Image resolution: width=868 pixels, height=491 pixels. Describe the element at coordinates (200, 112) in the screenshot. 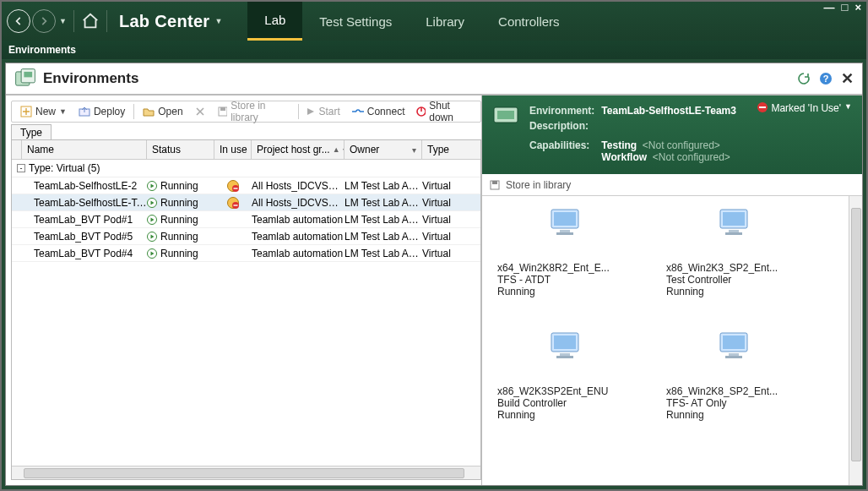

I see `delete-icon` at that location.